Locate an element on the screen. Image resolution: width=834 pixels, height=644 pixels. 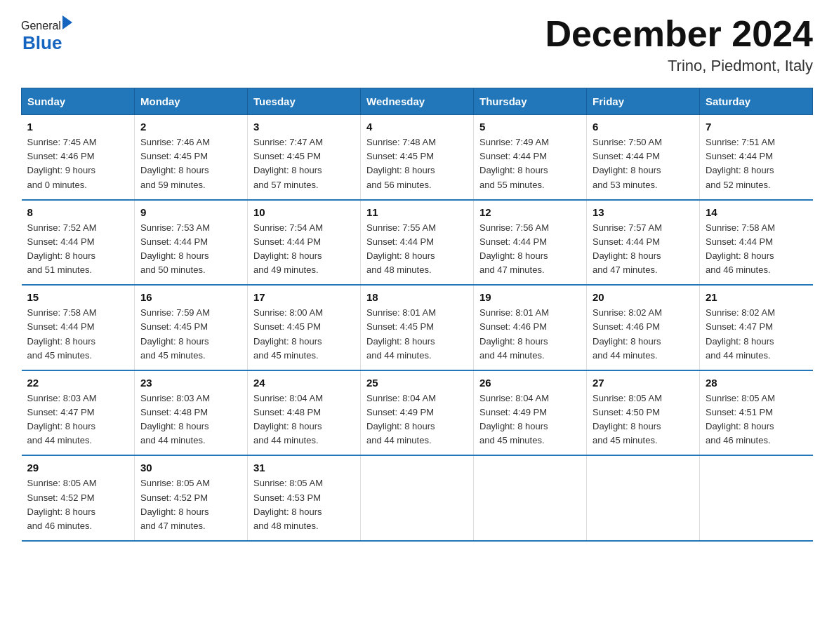
calendar-week-row: 29 Sunrise: 8:05 AMSunset: 4:52 PMDaylig… is located at coordinates (417, 498).